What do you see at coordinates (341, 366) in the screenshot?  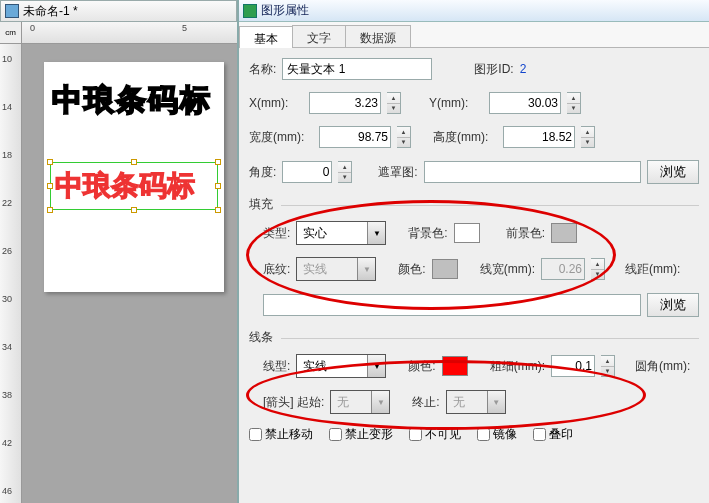 I see `linetype-combo: 实线▼` at bounding box center [341, 366].